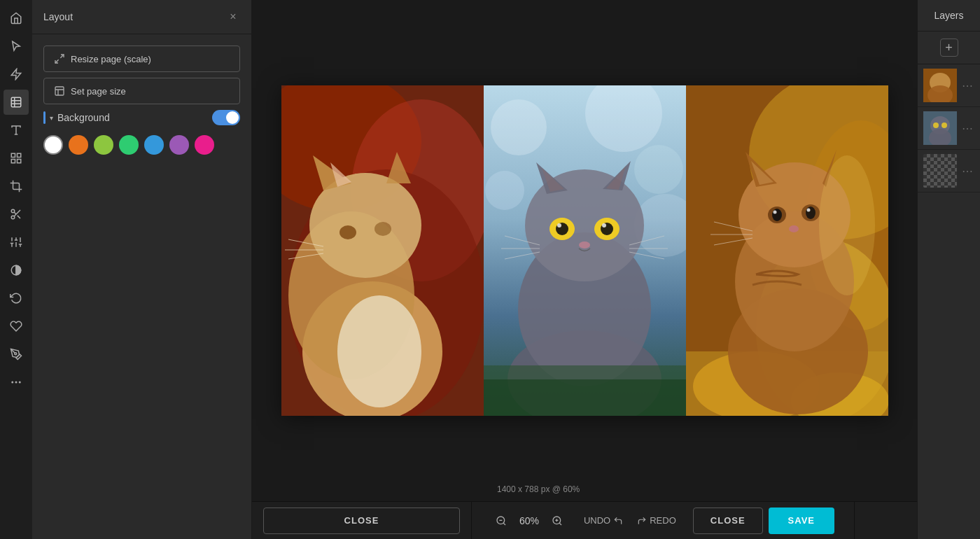 The width and height of the screenshot is (980, 539). What do you see at coordinates (16, 354) in the screenshot?
I see `pen-icon` at bounding box center [16, 354].